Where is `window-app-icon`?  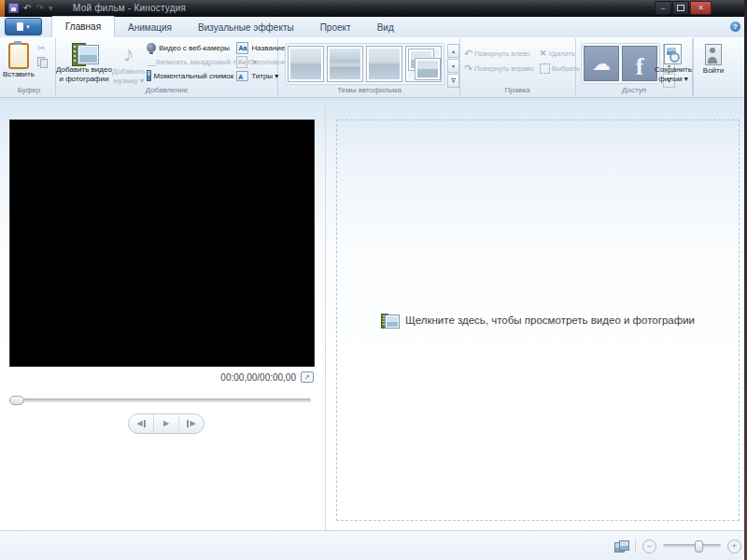 window-app-icon is located at coordinates (2, 8).